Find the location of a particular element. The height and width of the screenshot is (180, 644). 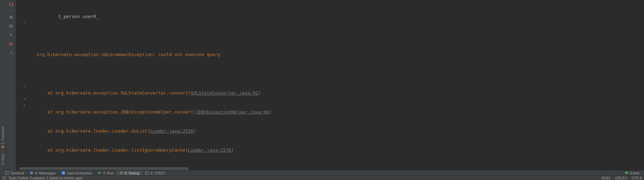

trace-text: t_person user0_ is located at coordinates (68, 17).